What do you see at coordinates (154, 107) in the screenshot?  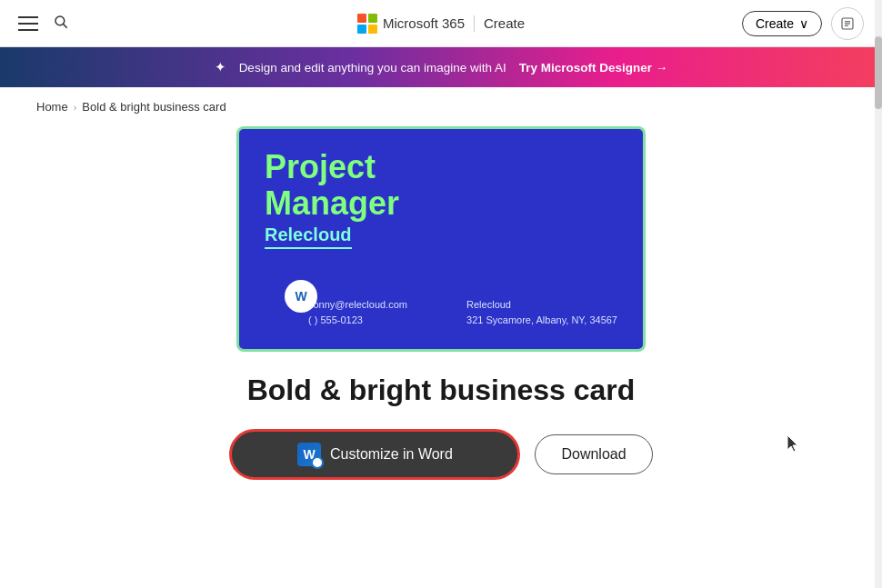 I see `breadcrumb-current: Bold & bright business card` at bounding box center [154, 107].